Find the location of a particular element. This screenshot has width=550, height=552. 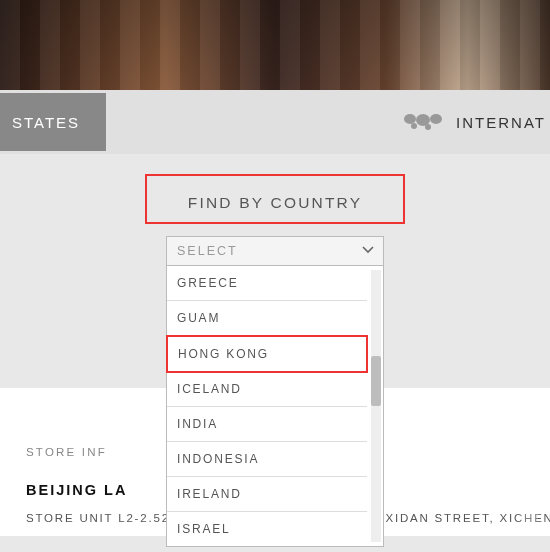

tab-international: INTERNAT is located at coordinates (475, 122).